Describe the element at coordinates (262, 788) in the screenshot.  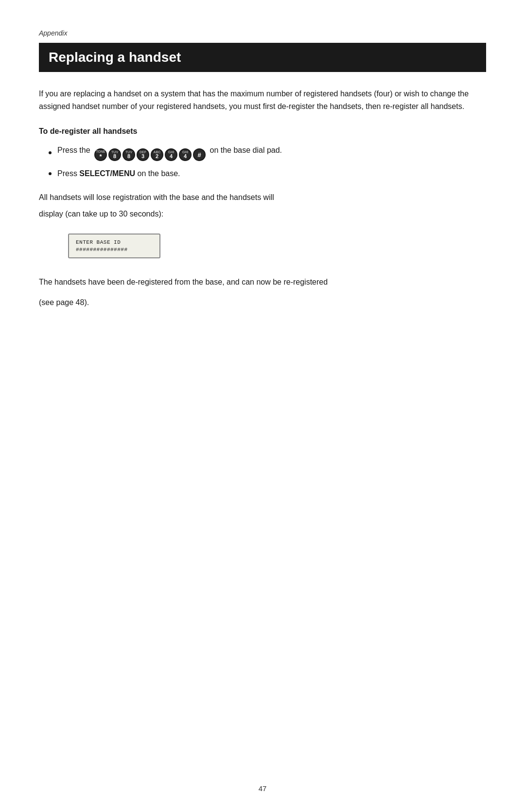
I see `page-number: 47` at that location.